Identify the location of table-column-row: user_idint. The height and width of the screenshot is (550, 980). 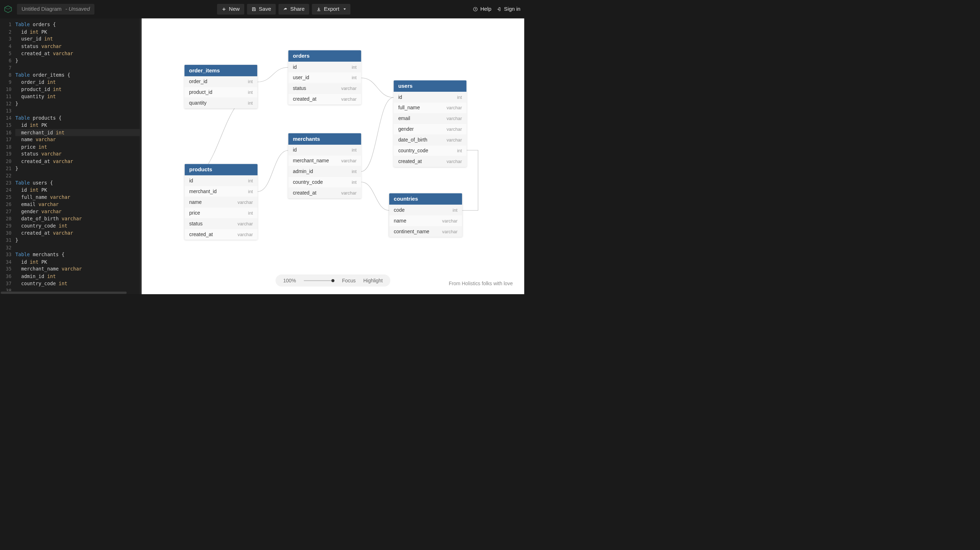
(325, 78).